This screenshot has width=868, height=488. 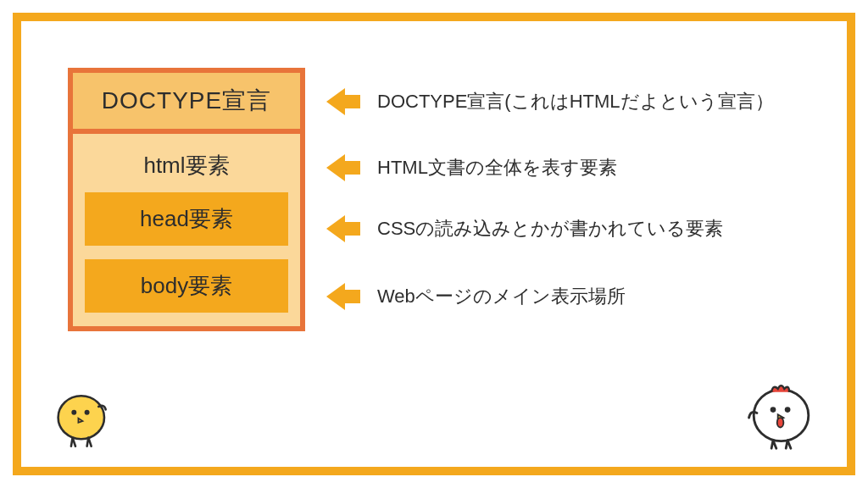 I want to click on doctype-label: DOCTYPE宣言, so click(x=186, y=100).